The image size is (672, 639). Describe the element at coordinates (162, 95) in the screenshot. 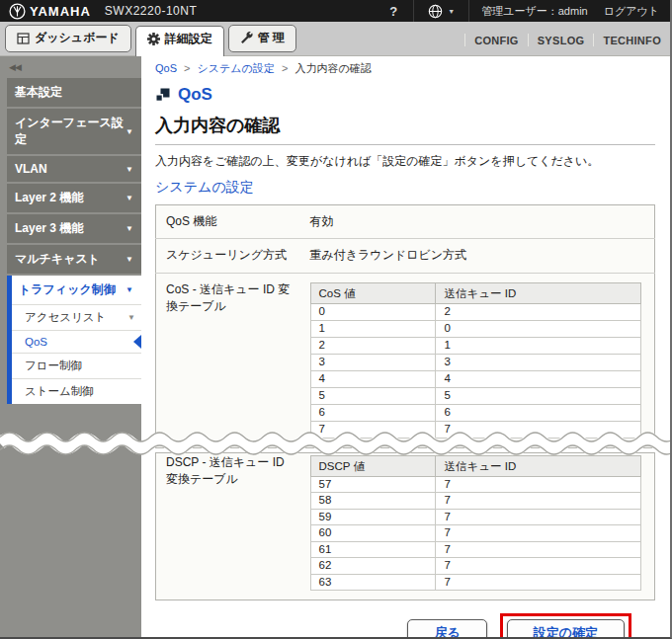

I see `qos-section-icon` at that location.